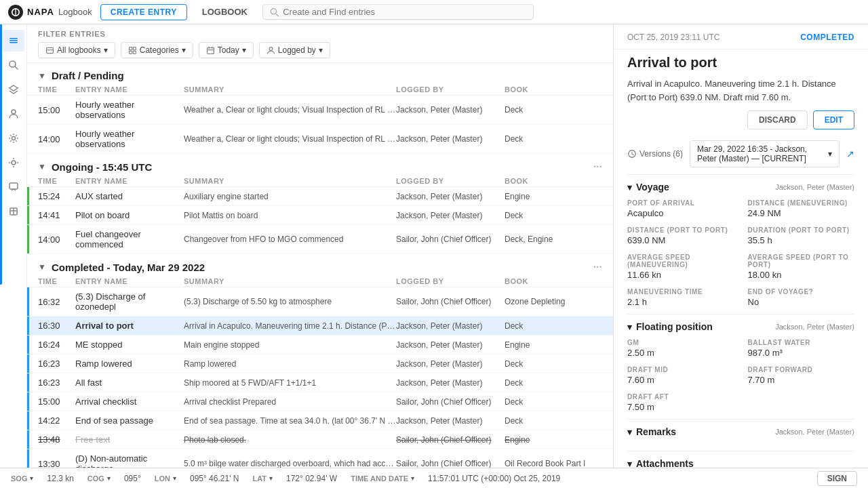 The image size is (868, 488). Describe the element at coordinates (320, 43) in the screenshot. I see `filter-bar: FILTER ENTRIES All logbooks ▾ Categories…` at that location.